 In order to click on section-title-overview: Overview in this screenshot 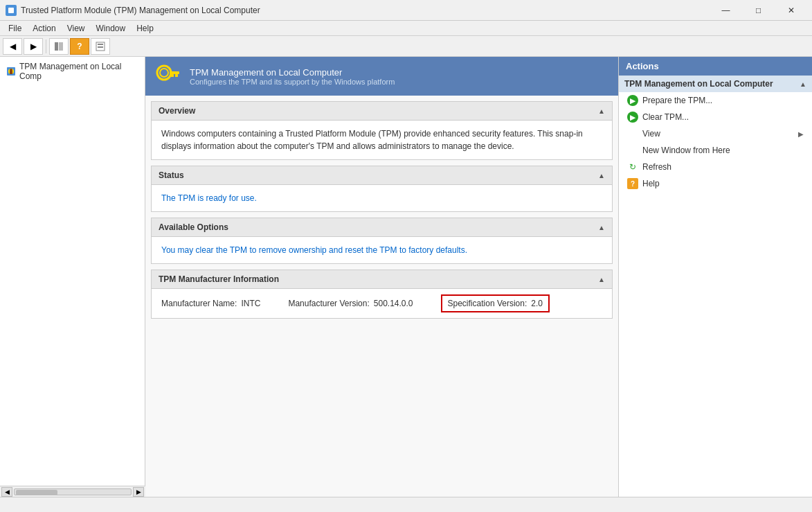, I will do `click(177, 111)`.